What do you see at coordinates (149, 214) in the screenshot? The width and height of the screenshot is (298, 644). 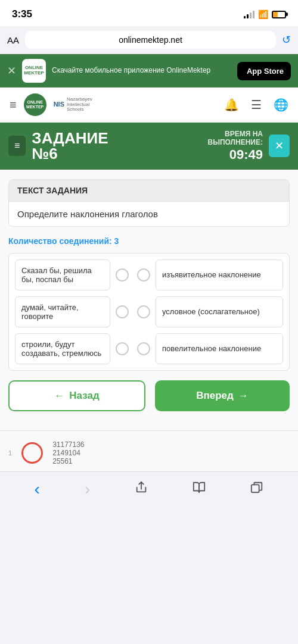 I see `task-text-body: Определите наклонения глаголов` at bounding box center [149, 214].